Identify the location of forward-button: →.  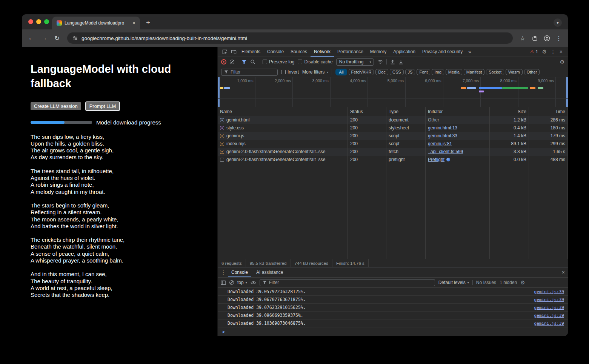
(44, 38).